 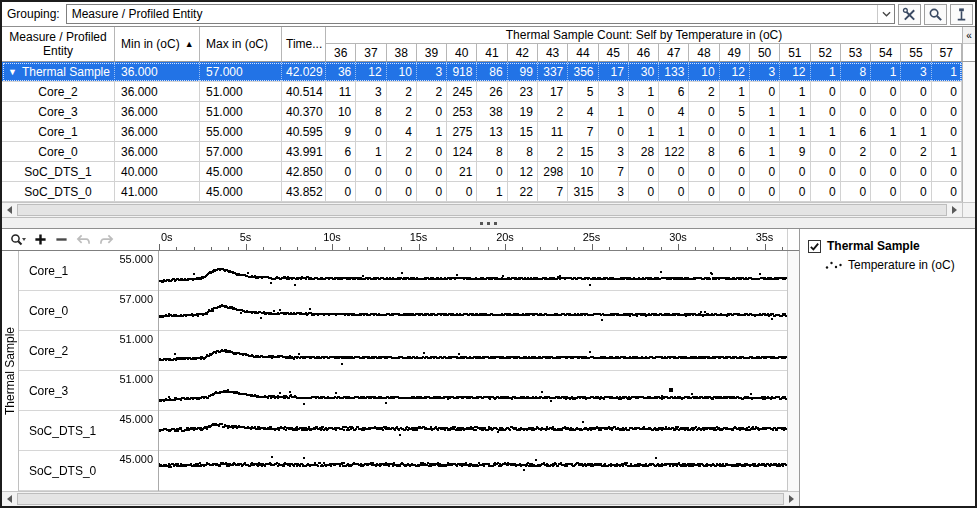 What do you see at coordinates (553, 172) in the screenshot?
I see `count-cell: 298` at bounding box center [553, 172].